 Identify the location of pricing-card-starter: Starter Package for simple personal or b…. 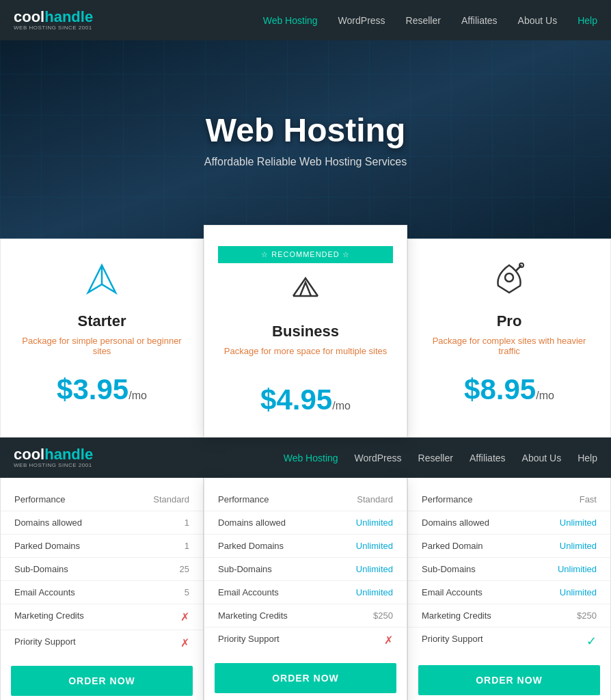
(102, 338).